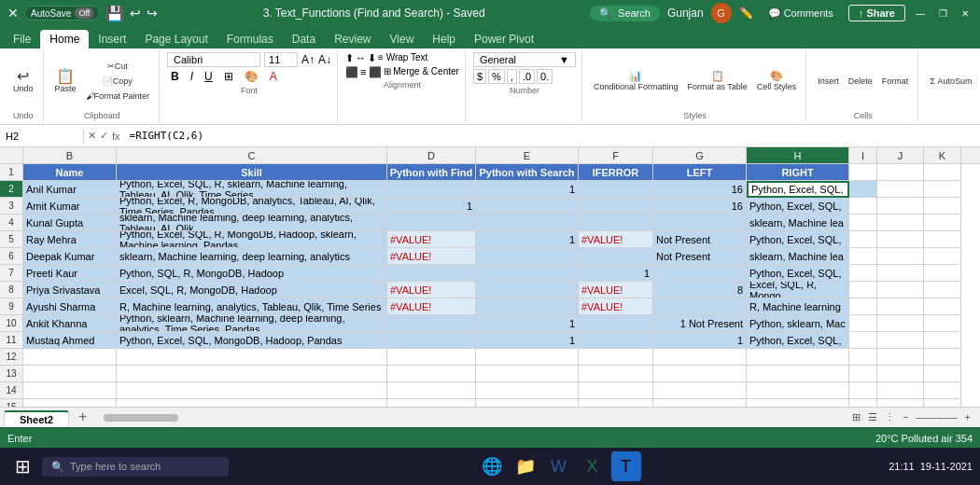 The height and width of the screenshot is (485, 980). Describe the element at coordinates (65, 81) in the screenshot. I see `paste-button: 📋Paste` at that location.